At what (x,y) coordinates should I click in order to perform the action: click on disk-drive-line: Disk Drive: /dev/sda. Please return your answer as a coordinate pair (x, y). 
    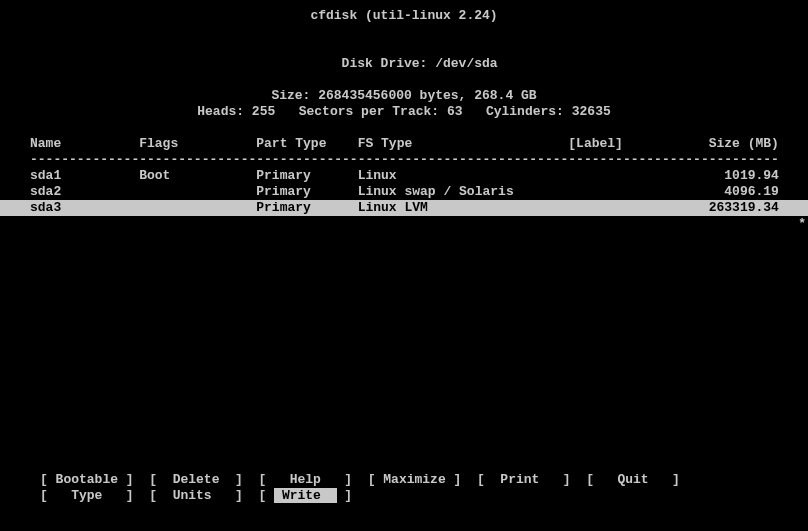
    Looking at the image, I should click on (404, 64).